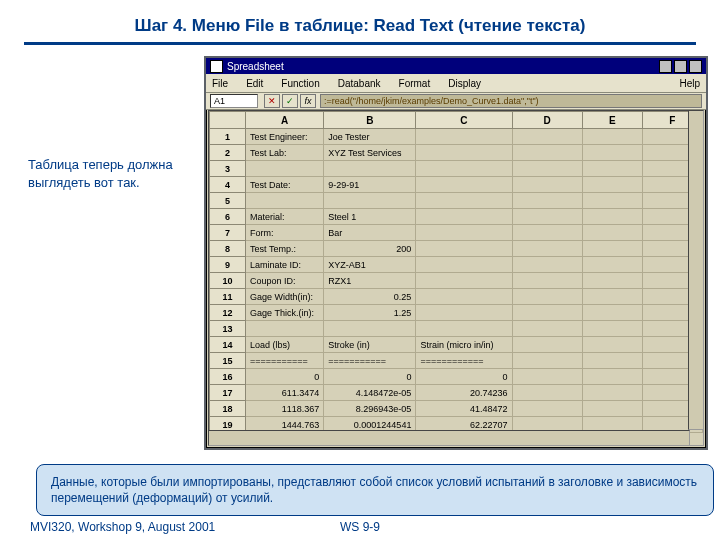 This screenshot has height=540, width=720. Describe the element at coordinates (285, 265) in the screenshot. I see `cell: Laminate ID:` at that location.